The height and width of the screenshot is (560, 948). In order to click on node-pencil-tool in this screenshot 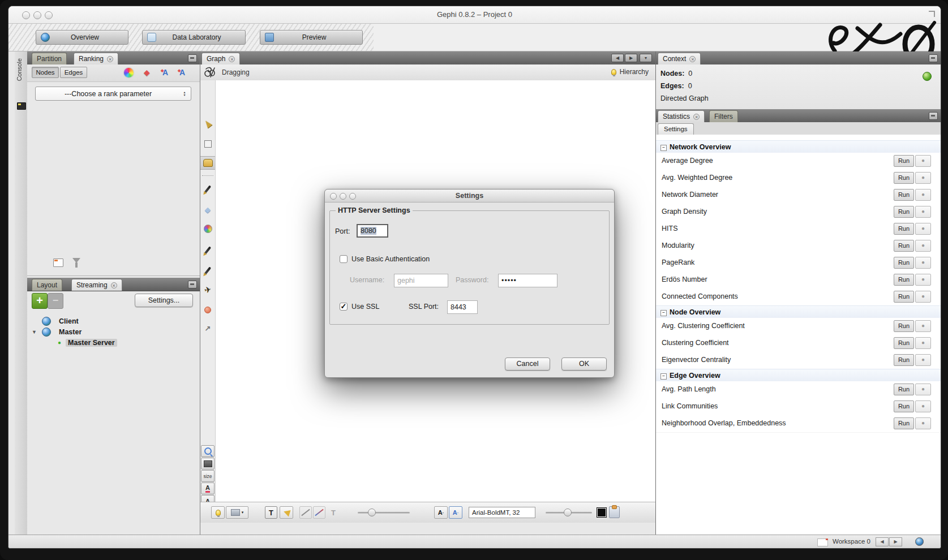, I will do `click(208, 250)`.